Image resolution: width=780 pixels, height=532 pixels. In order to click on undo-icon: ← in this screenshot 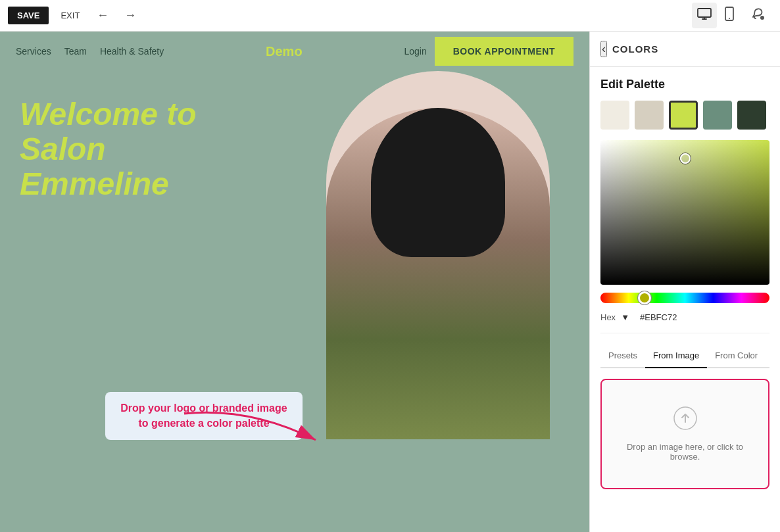, I will do `click(103, 16)`.